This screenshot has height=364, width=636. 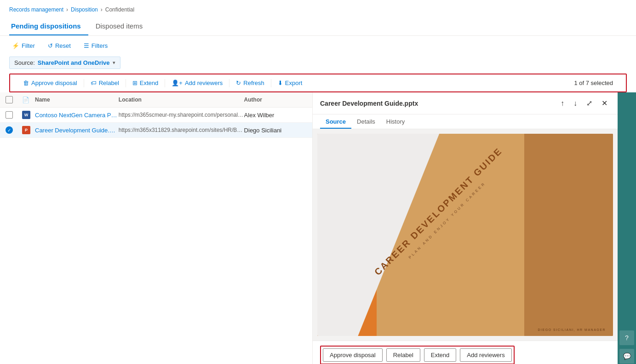 What do you see at coordinates (26, 83) in the screenshot?
I see `approve-icon: 🗑` at bounding box center [26, 83].